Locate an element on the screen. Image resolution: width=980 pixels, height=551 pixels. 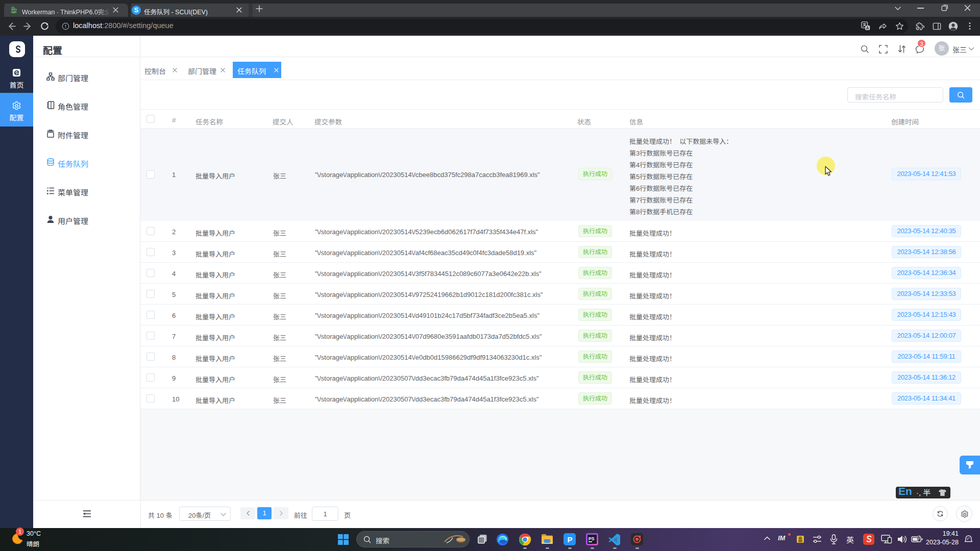
svg-text: z is located at coordinates (970, 538).